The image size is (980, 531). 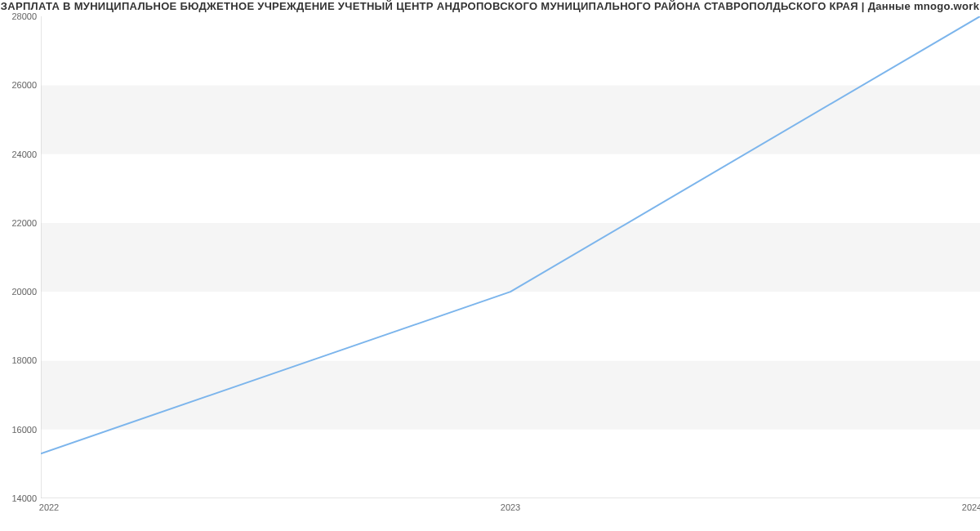 What do you see at coordinates (20, 498) in the screenshot?
I see `y-tick-label: 14000` at bounding box center [20, 498].